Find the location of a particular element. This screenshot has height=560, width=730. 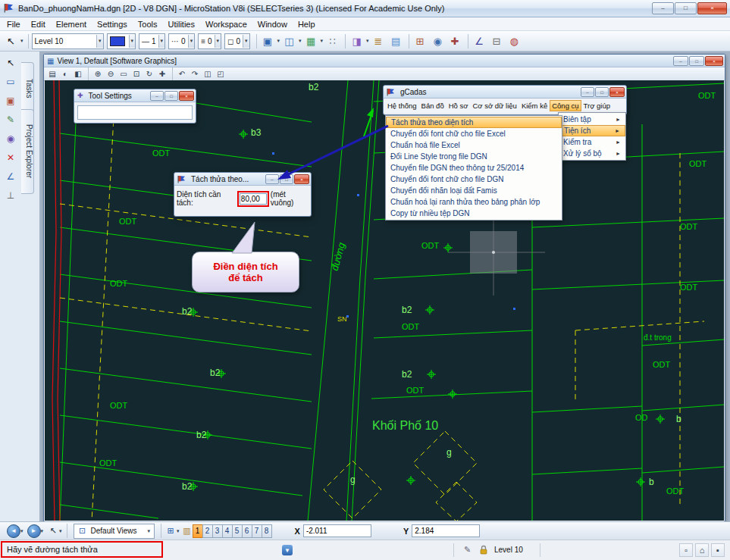

view-next-button-dropdown: ▾ is located at coordinates (42, 531).